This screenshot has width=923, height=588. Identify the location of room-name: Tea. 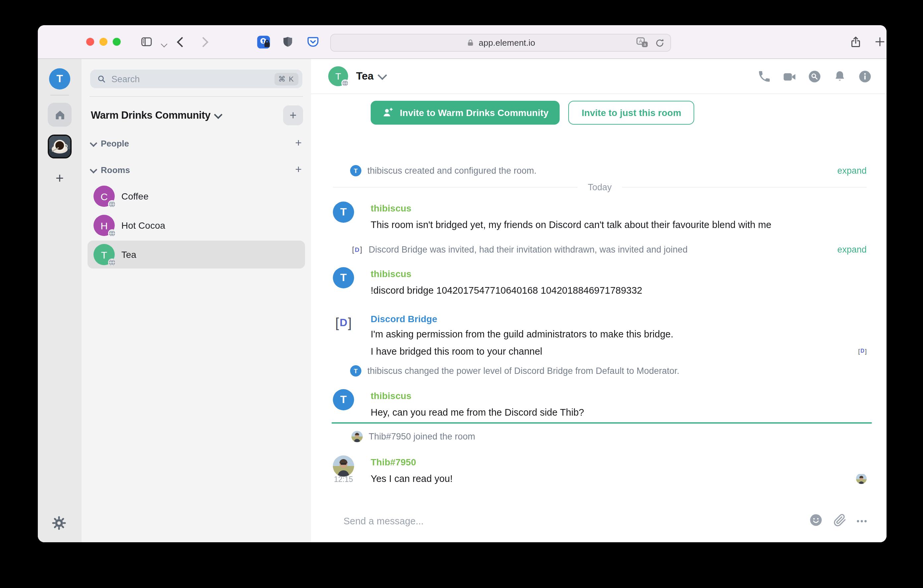
(129, 255).